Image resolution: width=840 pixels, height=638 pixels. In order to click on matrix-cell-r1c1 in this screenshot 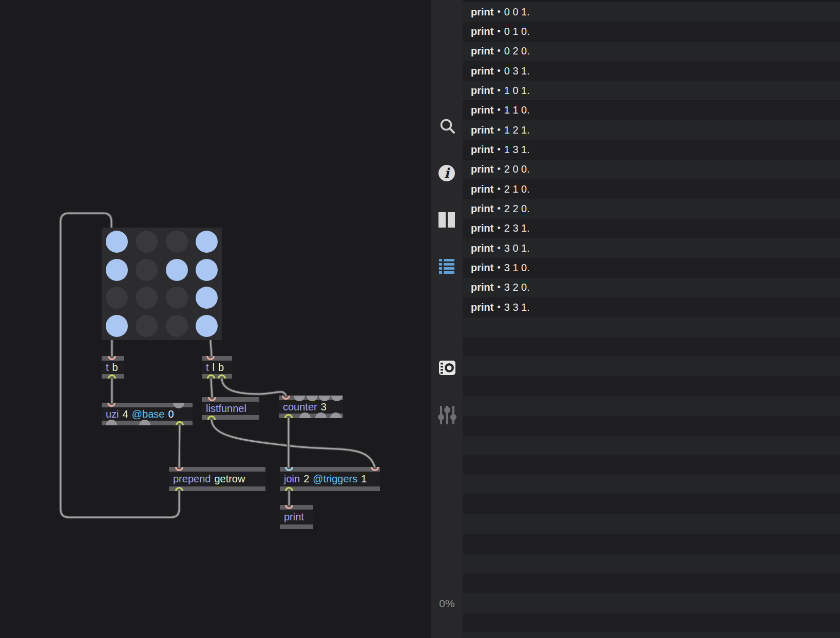, I will do `click(147, 270)`.